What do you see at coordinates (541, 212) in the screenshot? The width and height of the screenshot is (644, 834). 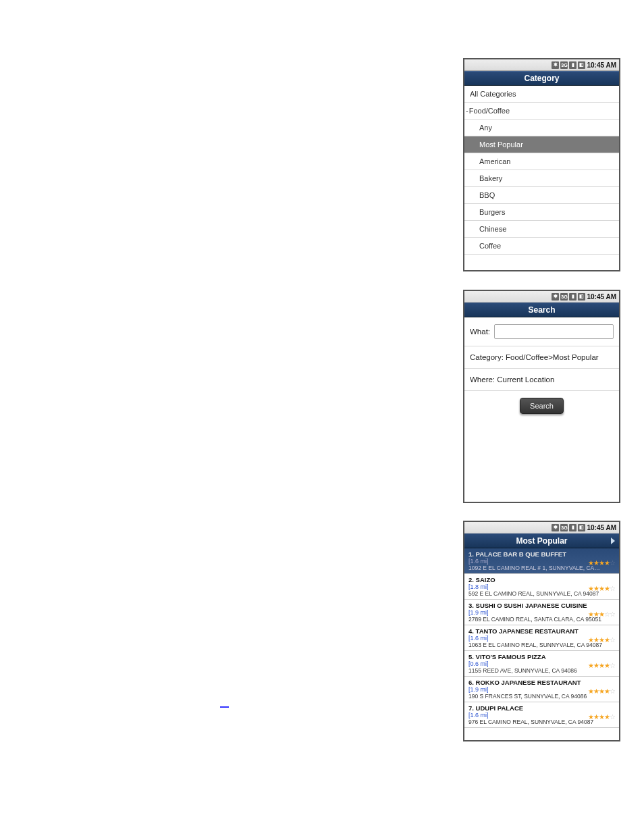 I see `category-item: Burgers` at bounding box center [541, 212].